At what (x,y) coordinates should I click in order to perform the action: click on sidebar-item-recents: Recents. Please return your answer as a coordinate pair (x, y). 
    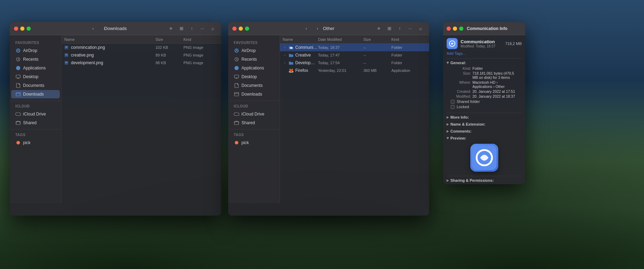
    Looking at the image, I should click on (36, 59).